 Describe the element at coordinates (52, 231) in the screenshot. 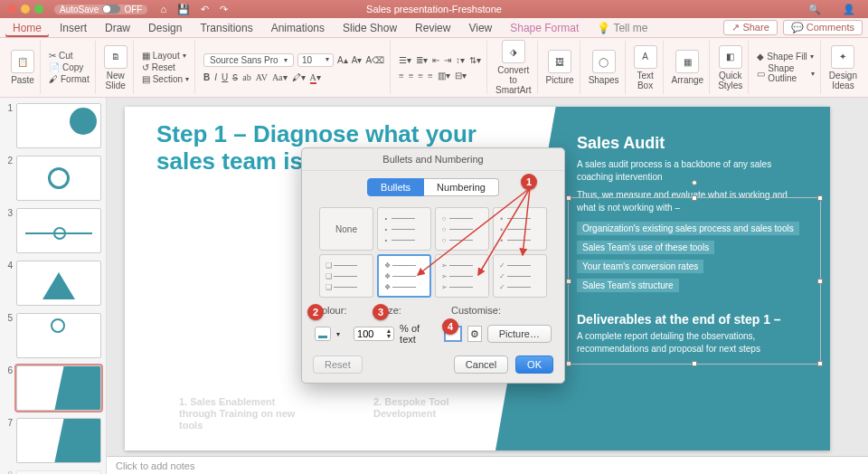

I see `thumb-3: 3` at that location.